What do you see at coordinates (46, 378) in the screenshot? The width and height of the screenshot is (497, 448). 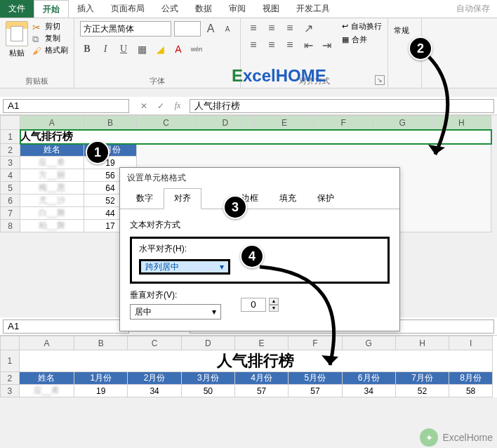 I see `r2h0: 姓名` at bounding box center [46, 378].